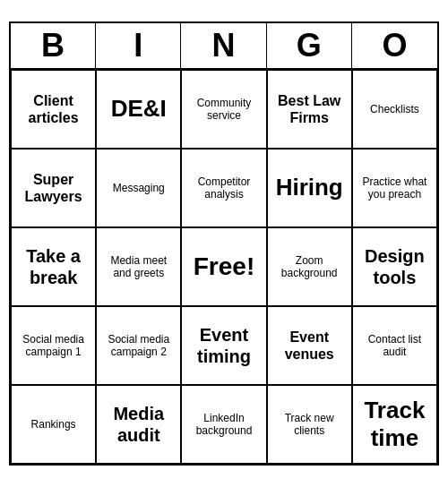 The width and height of the screenshot is (448, 487). What do you see at coordinates (310, 424) in the screenshot?
I see `bingo-cell-23: Track new clients` at bounding box center [310, 424].